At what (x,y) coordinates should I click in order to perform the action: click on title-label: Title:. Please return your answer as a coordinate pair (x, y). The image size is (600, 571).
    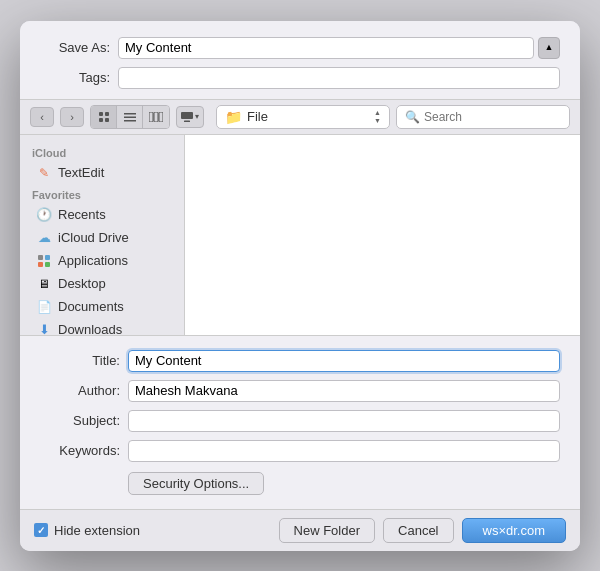
    Looking at the image, I should click on (80, 360).